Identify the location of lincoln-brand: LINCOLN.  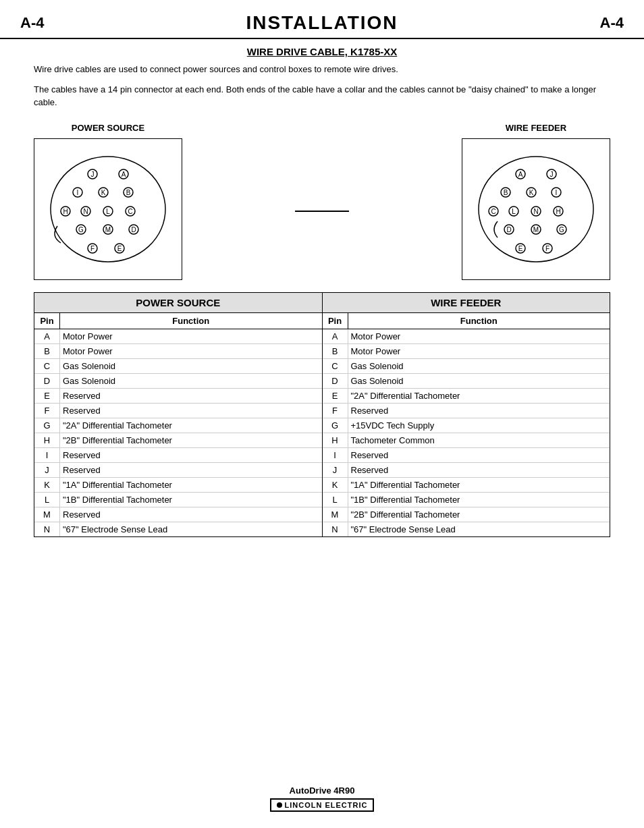
(304, 805).